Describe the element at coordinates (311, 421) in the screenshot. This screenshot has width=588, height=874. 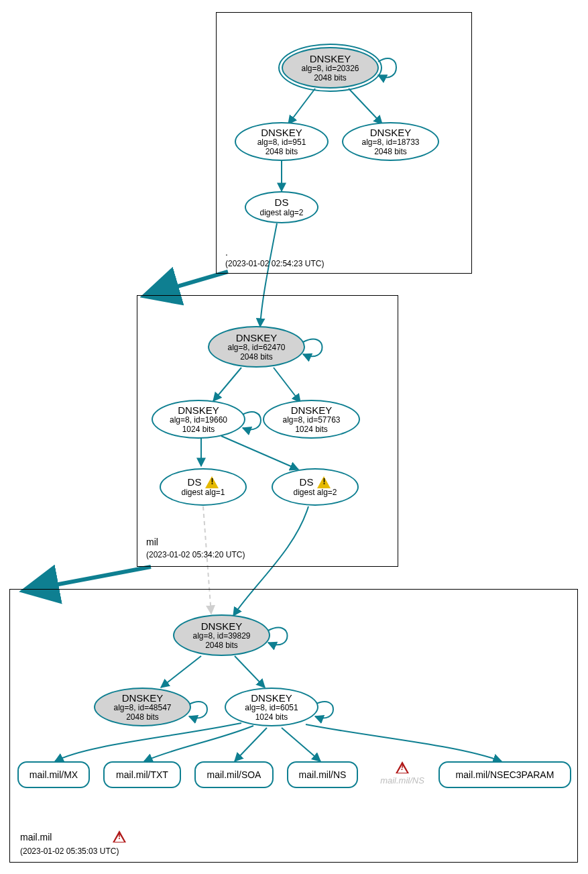
I see `node-sub1: alg=8, id=57763` at that location.